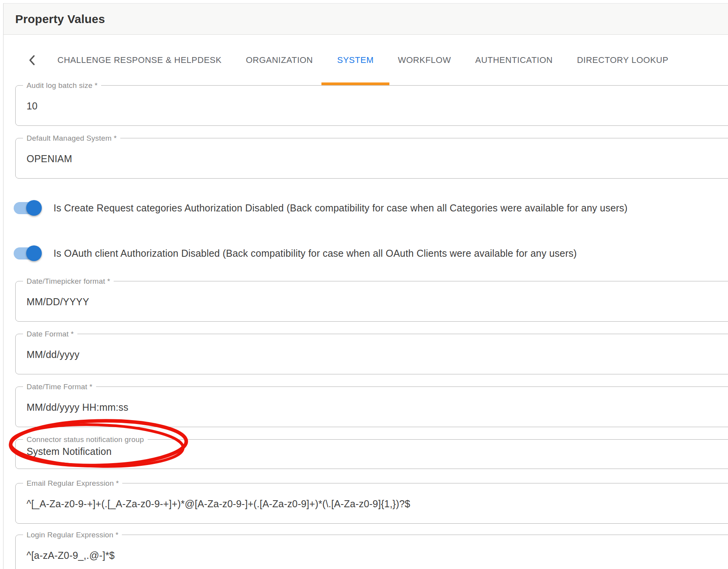 The height and width of the screenshot is (569, 728). I want to click on field-default-managed-system: Default Managed System * OPENIAM, so click(372, 158).